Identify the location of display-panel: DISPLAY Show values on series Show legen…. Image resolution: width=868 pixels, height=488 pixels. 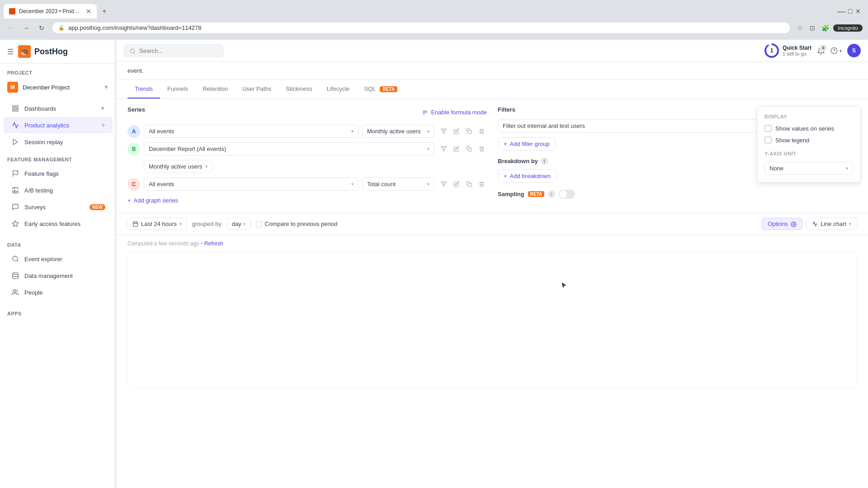
(809, 145).